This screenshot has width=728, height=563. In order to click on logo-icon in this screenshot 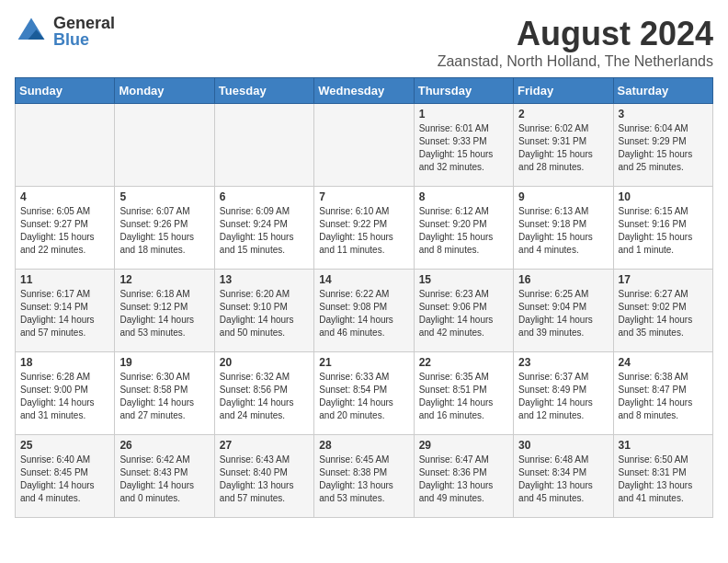, I will do `click(31, 31)`.